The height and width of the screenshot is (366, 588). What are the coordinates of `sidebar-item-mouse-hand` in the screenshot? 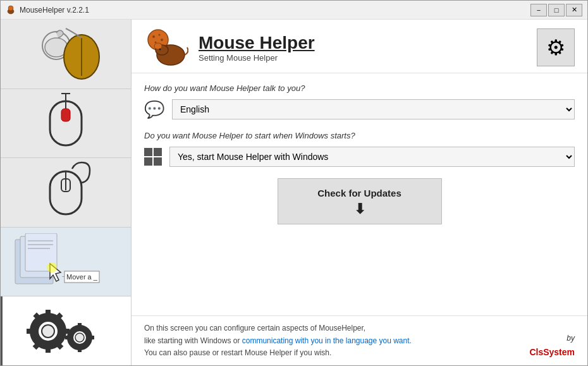 It's located at (66, 54).